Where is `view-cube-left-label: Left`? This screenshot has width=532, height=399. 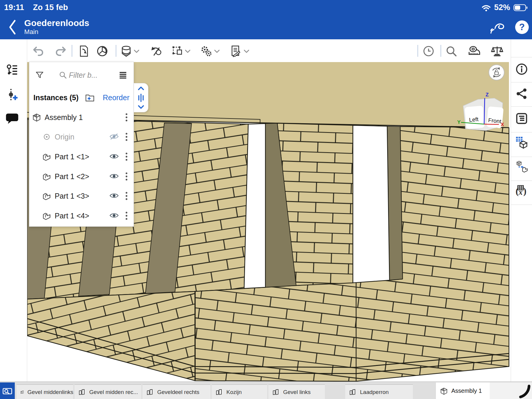
view-cube-left-label: Left is located at coordinates (474, 120).